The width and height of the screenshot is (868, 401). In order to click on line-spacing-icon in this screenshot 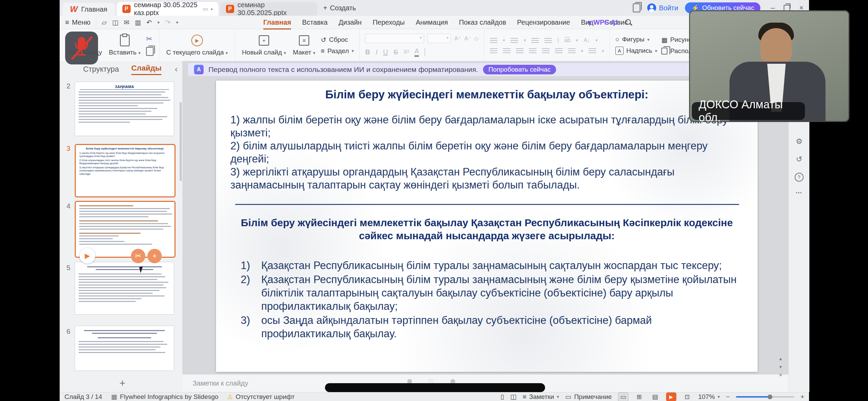, I will do `click(572, 51)`.